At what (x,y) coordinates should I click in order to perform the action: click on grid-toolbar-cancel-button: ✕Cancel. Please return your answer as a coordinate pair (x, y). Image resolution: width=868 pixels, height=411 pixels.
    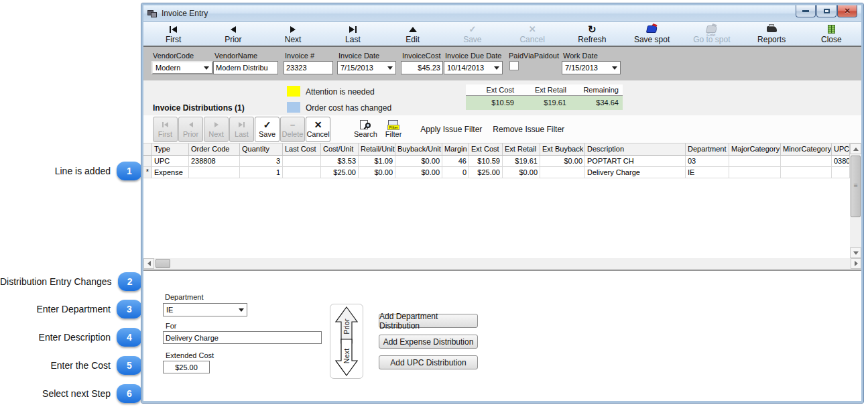
    Looking at the image, I should click on (318, 129).